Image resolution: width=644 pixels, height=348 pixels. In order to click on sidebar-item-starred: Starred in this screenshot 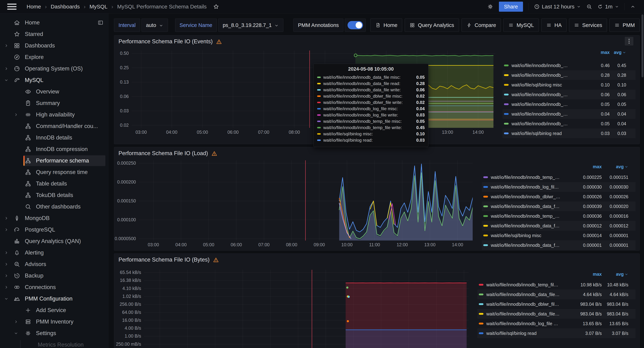, I will do `click(54, 34)`.